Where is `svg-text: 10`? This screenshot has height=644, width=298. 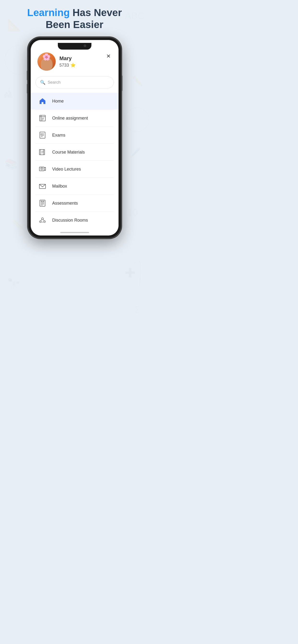
svg-text: 10 is located at coordinates (133, 212).